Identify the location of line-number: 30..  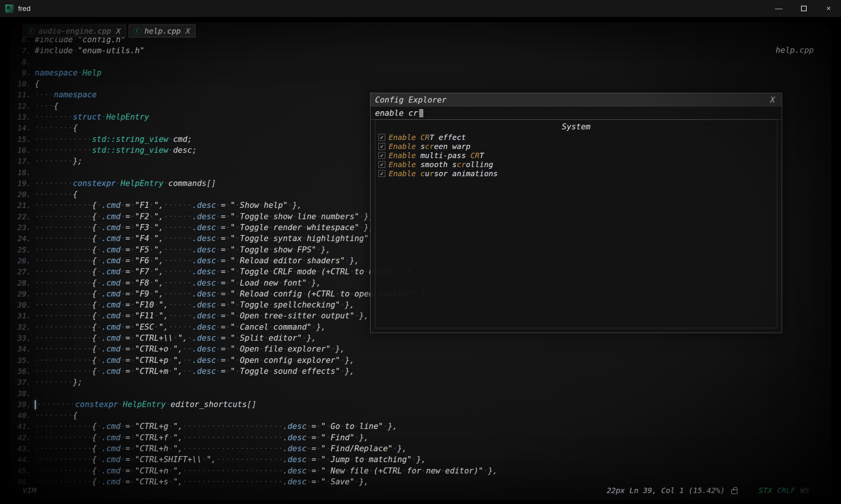
(21, 306).